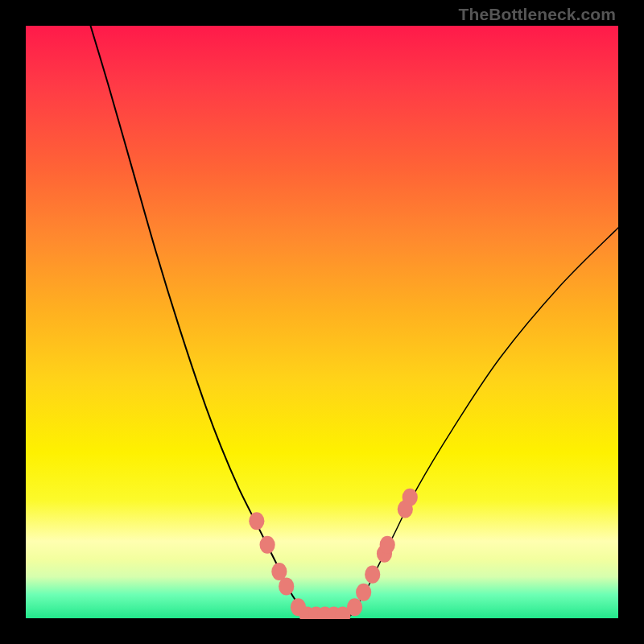  Describe the element at coordinates (538, 14) in the screenshot. I see `watermark-text: TheBottleneck.com` at that location.